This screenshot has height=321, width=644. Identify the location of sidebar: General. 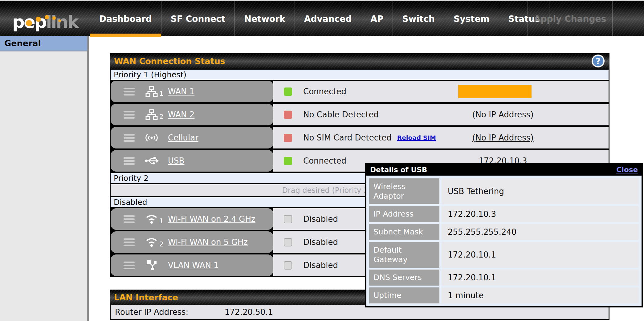
(44, 179).